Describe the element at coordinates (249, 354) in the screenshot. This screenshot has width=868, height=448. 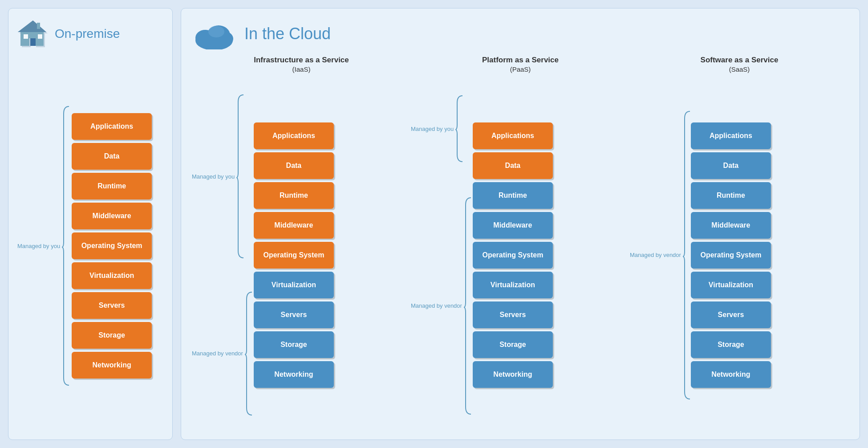
I see `iaas-bracket-vendor` at that location.